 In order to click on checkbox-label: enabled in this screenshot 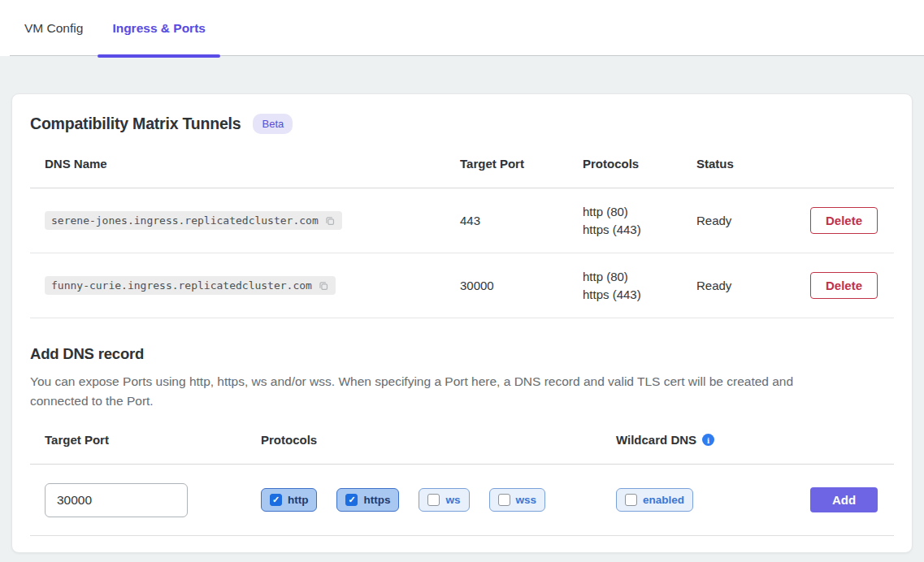, I will do `click(663, 500)`.